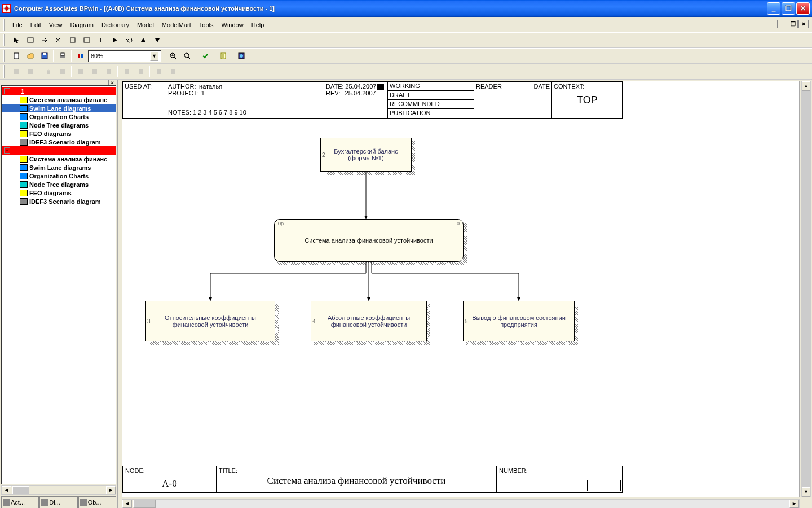 Image resolution: width=812 pixels, height=508 pixels. What do you see at coordinates (406, 56) in the screenshot?
I see `toolbar-standard: 80% ▼` at bounding box center [406, 56].